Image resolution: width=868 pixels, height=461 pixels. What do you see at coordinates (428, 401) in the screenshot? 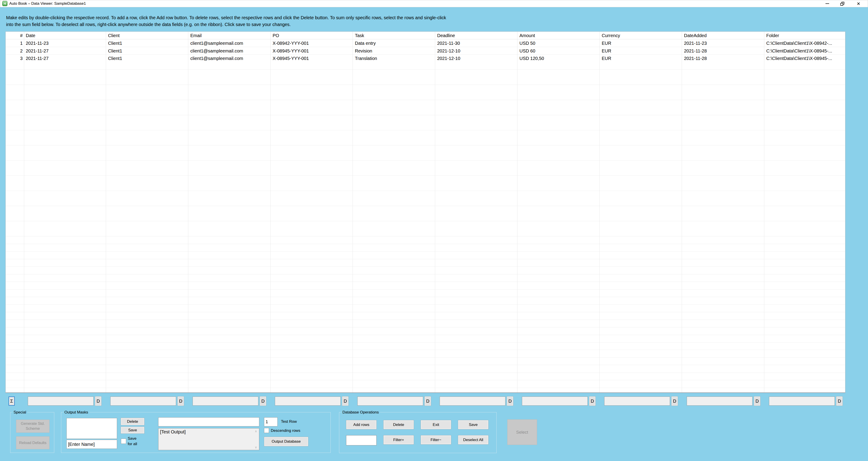
I see `sum-d-button-task: D` at bounding box center [428, 401].